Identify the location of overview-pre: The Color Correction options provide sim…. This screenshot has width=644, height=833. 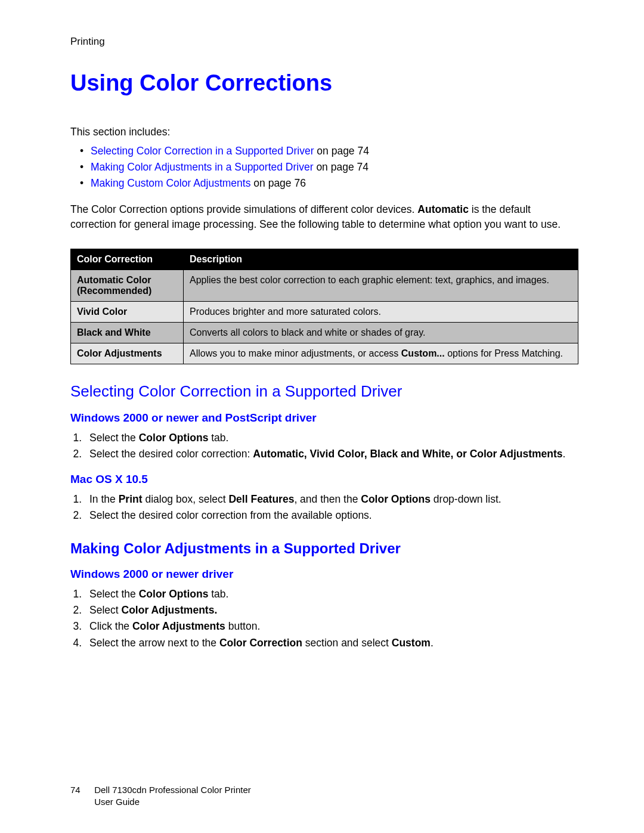
(244, 209).